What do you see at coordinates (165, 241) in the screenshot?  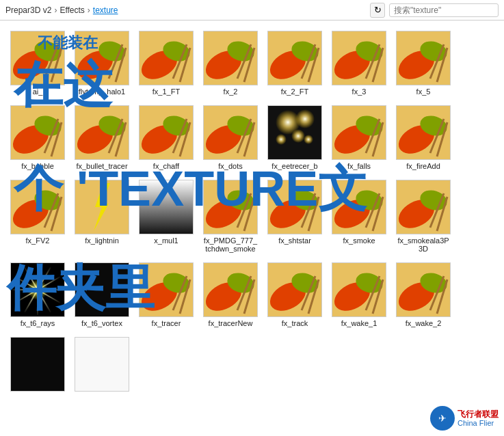 I see `file-name-label: x_mul1` at bounding box center [165, 241].